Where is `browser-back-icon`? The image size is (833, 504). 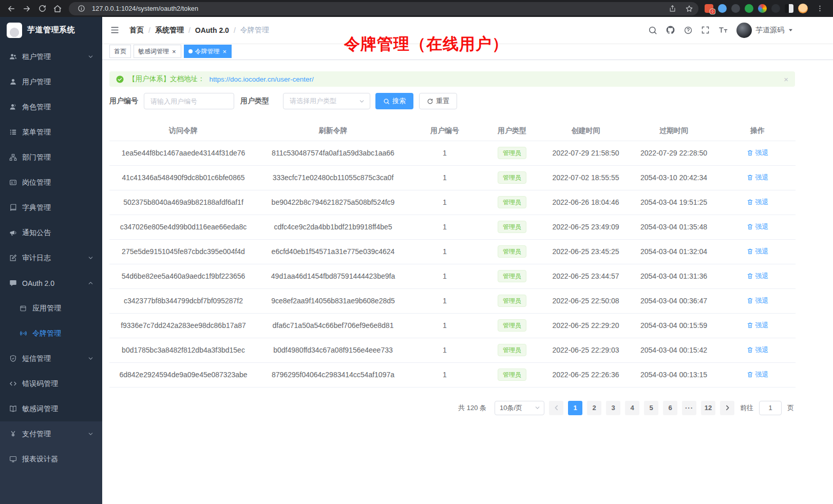
browser-back-icon is located at coordinates (11, 9).